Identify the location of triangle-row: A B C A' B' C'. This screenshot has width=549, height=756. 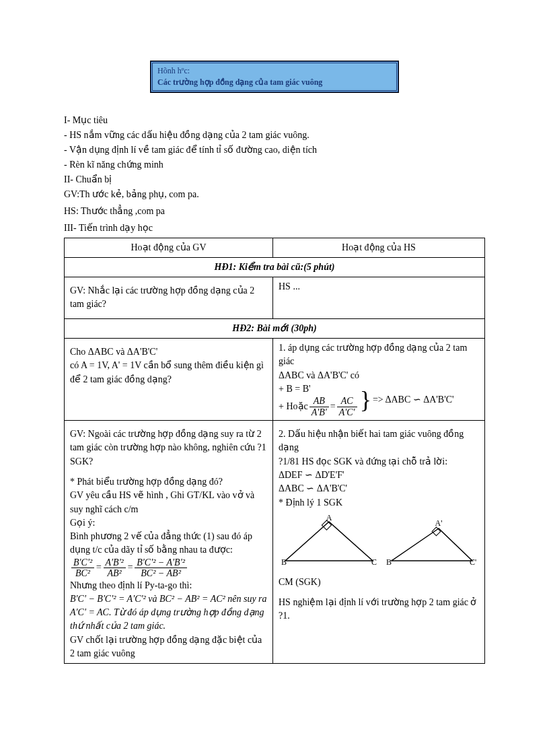
(379, 541).